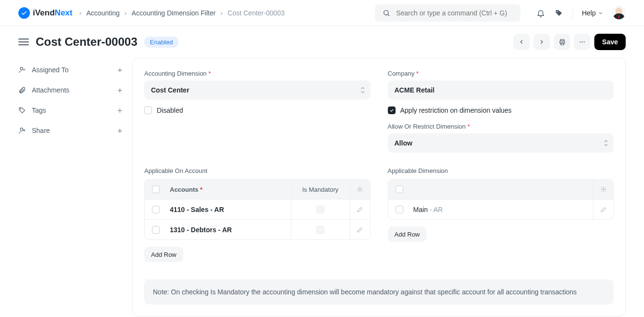 This screenshot has width=644, height=317. I want to click on accounting-dimension-select: Cost Center, so click(258, 90).